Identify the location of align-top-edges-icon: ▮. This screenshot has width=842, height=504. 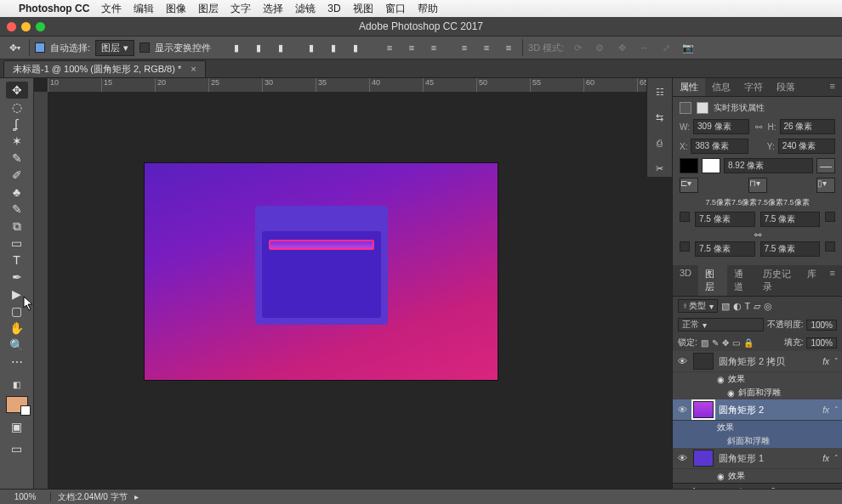
(236, 48).